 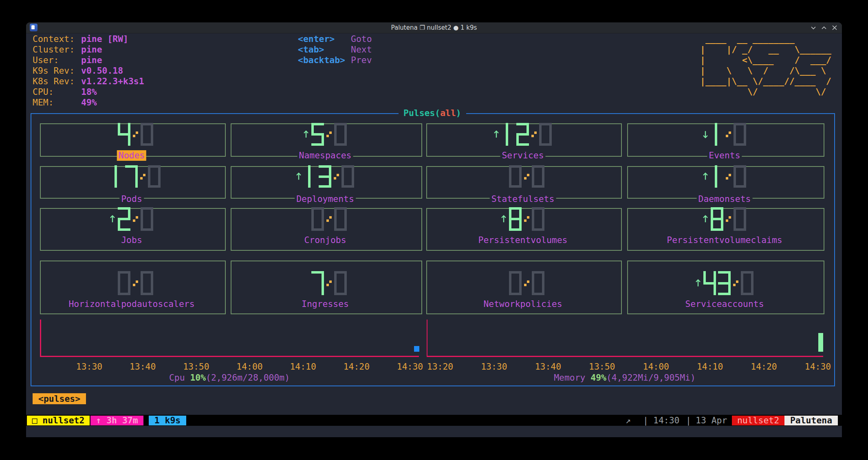 What do you see at coordinates (325, 304) in the screenshot?
I see `tile-label: Ingresses` at bounding box center [325, 304].